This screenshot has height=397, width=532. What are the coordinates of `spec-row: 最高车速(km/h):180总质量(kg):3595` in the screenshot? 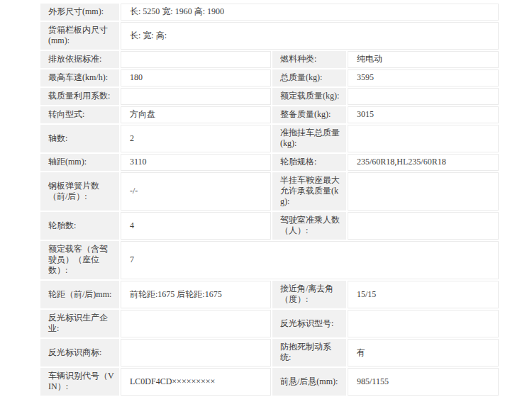 It's located at (270, 78).